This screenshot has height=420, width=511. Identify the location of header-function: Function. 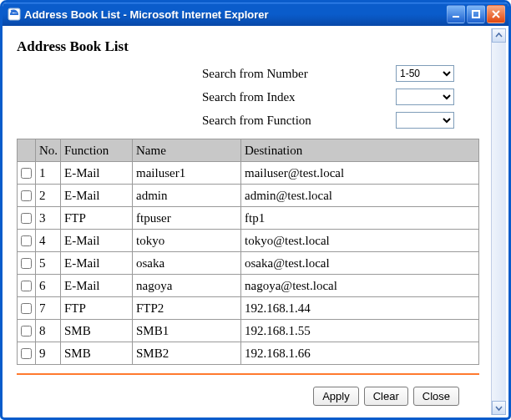
(97, 150).